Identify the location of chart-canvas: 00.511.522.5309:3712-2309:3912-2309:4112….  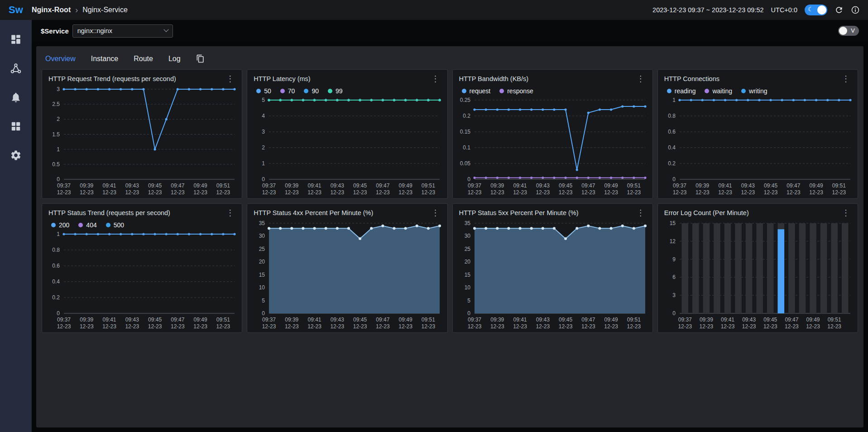
(142, 141).